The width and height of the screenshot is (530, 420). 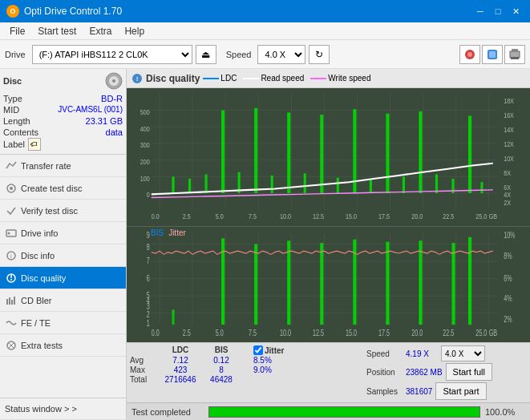 What do you see at coordinates (148, 261) in the screenshot?
I see `svg-text: 7` at bounding box center [148, 261].